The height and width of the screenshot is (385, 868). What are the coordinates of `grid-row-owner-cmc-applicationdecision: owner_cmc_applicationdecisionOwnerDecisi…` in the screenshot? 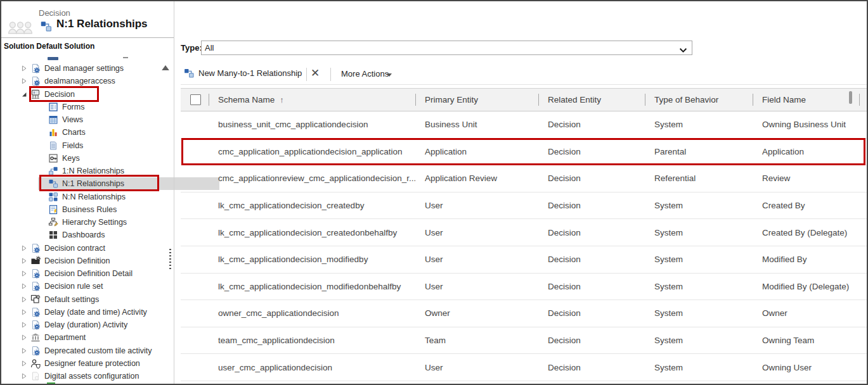 It's located at (524, 314).